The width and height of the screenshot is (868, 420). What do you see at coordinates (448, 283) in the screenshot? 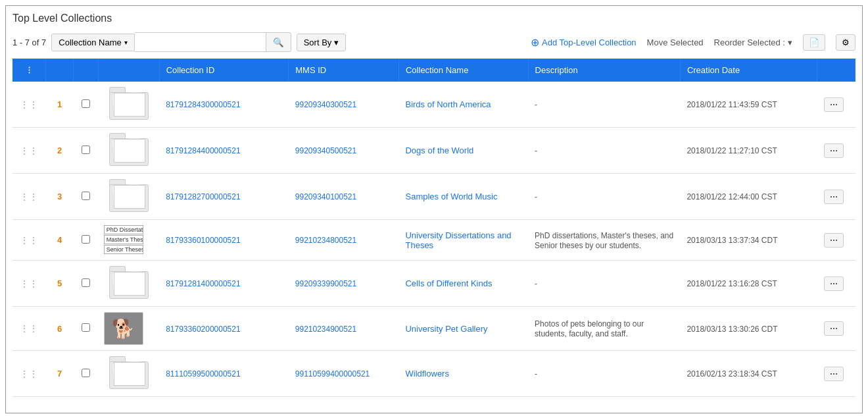
I see `collection-name-link: Cells of Different Kinds` at bounding box center [448, 283].